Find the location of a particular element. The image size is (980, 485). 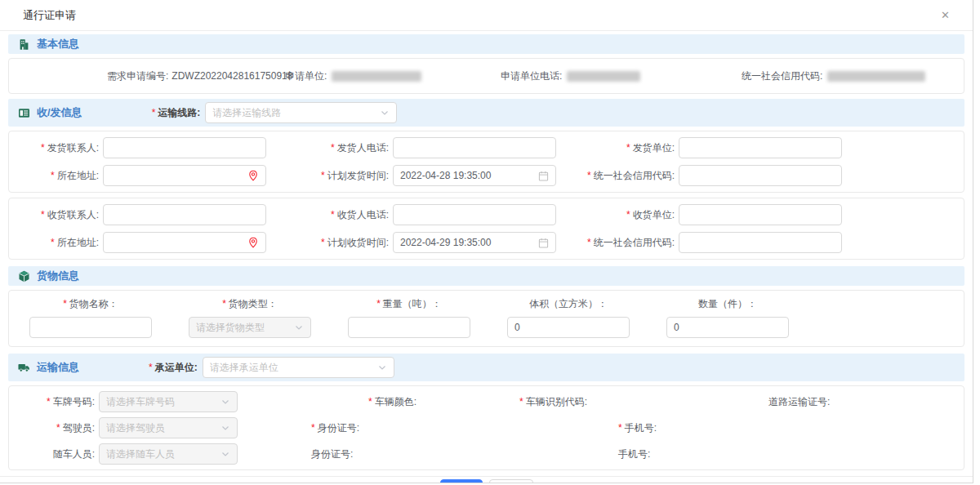

vehicle-color-label: *车辆颜色: is located at coordinates (392, 402).